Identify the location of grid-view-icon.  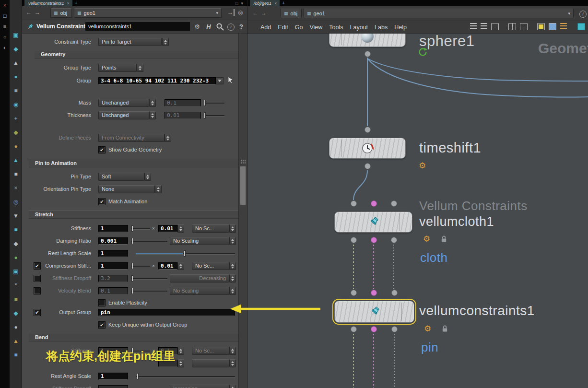
(512, 27).